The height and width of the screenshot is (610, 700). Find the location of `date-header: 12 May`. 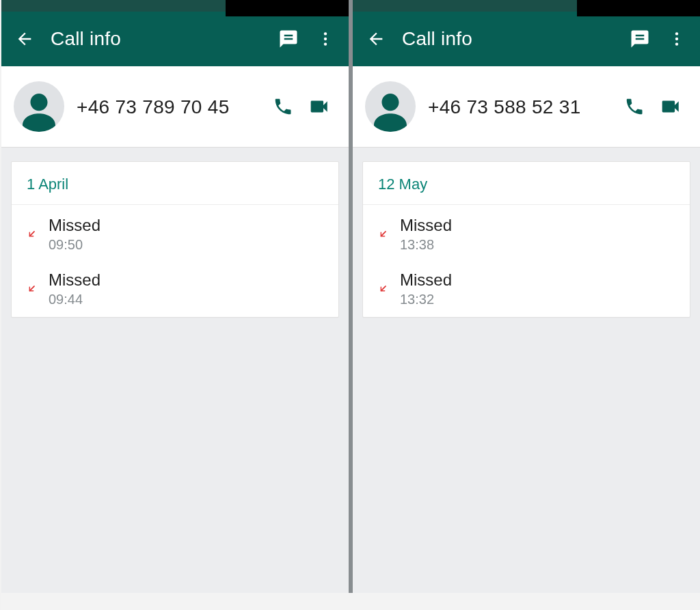

date-header: 12 May is located at coordinates (526, 183).